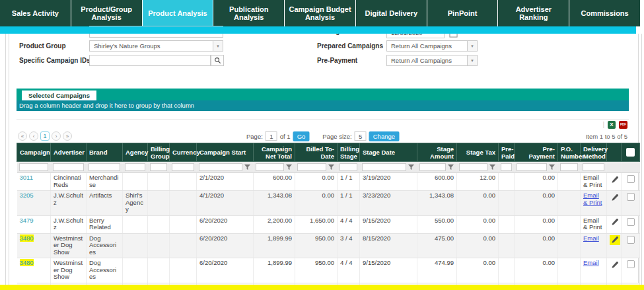 The image size is (644, 290). I want to click on filter-input-currency, so click(183, 167).